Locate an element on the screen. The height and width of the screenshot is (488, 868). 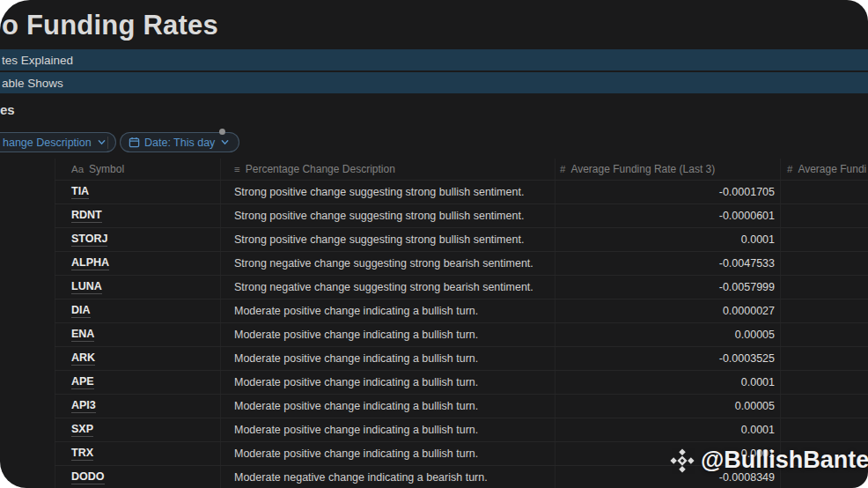
table-row: TIA Strong positive change suggesting st… is located at coordinates (461, 192).